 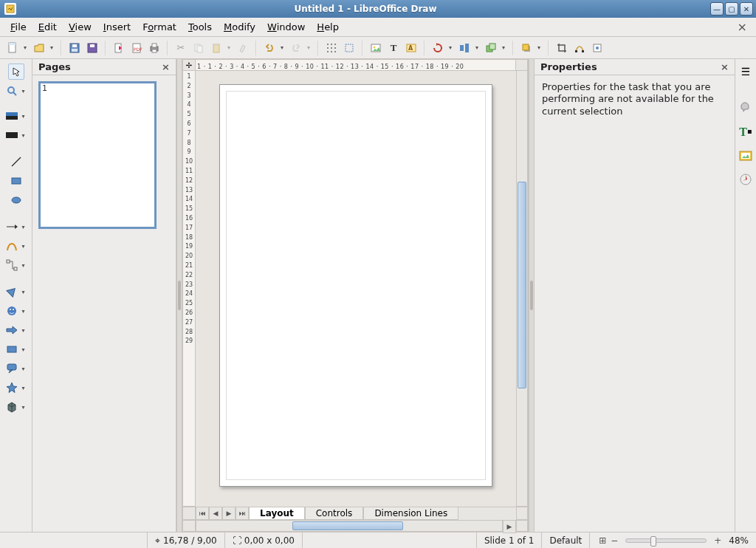 I want to click on stars-tool, so click(x=12, y=388).